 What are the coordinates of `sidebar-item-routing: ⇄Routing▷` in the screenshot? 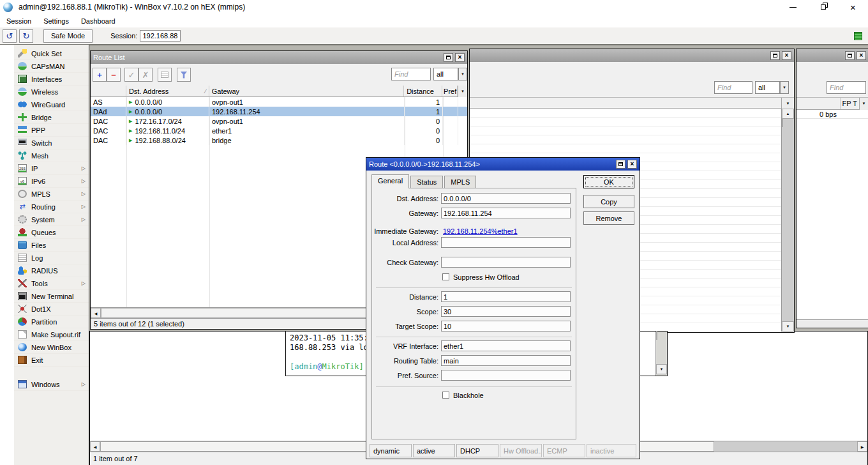 It's located at (51, 207).